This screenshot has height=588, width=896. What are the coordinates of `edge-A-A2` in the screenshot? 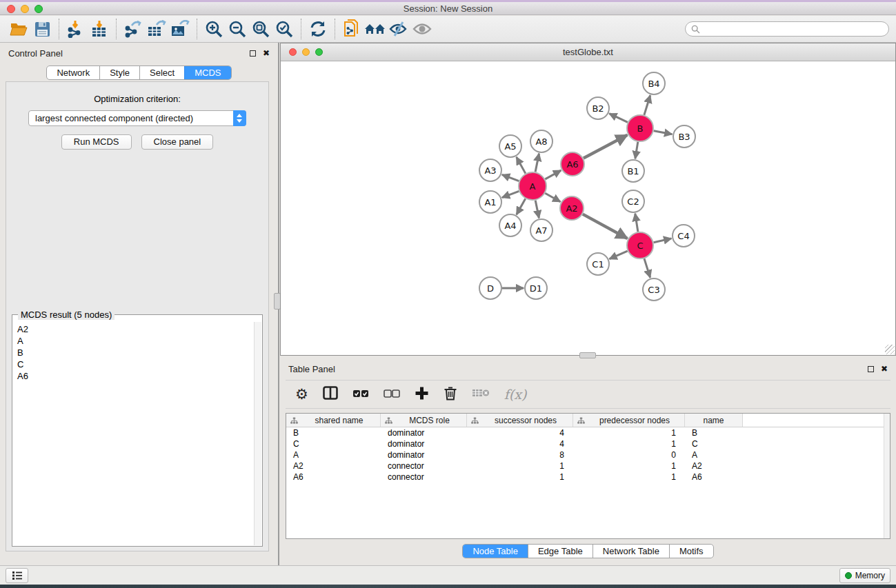 It's located at (552, 197).